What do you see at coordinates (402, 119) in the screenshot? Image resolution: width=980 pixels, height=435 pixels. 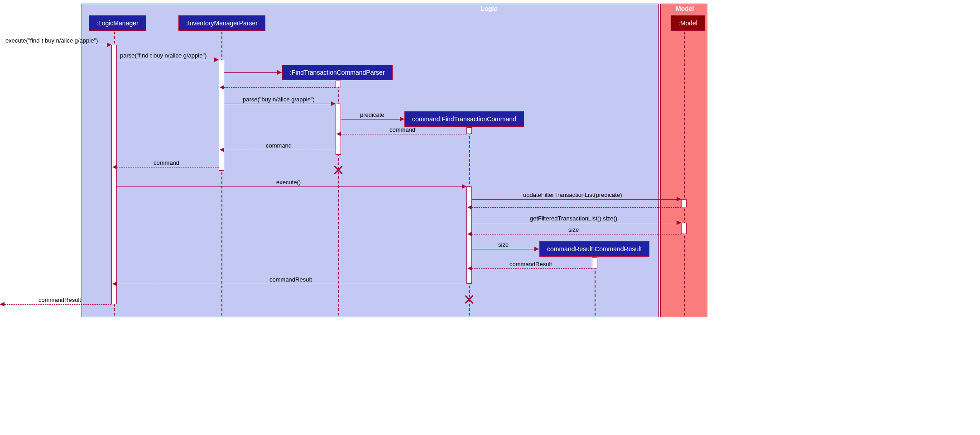 I see `arrowhead-m4` at bounding box center [402, 119].